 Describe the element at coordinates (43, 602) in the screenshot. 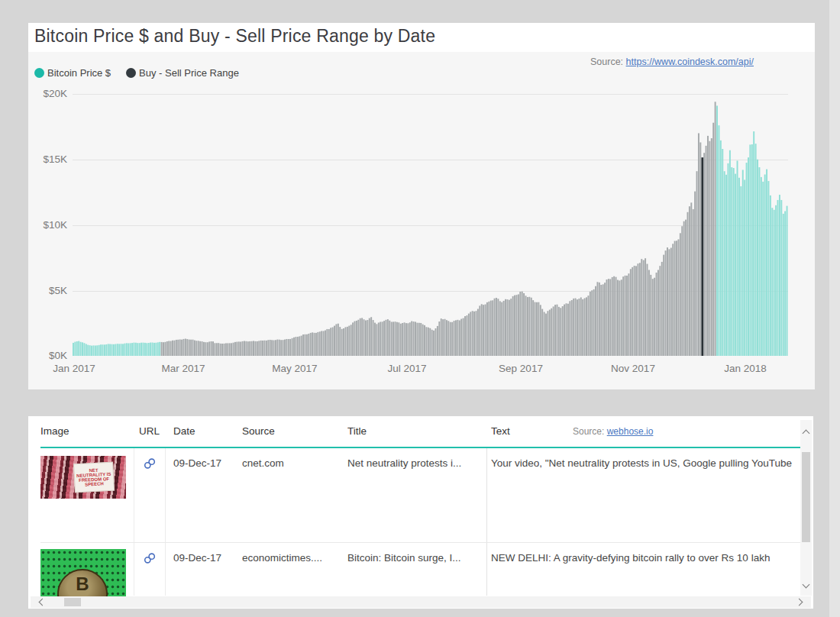

I see `scroll-left-icon` at that location.